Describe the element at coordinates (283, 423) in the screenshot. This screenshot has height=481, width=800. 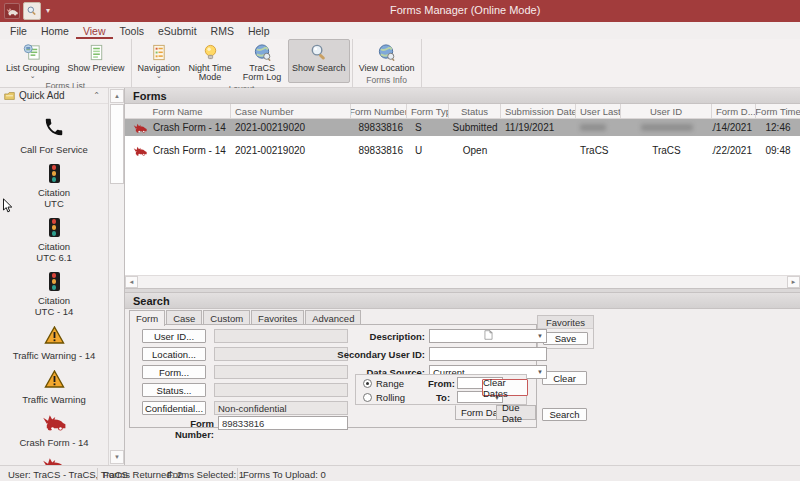
I see `form-number-field` at that location.